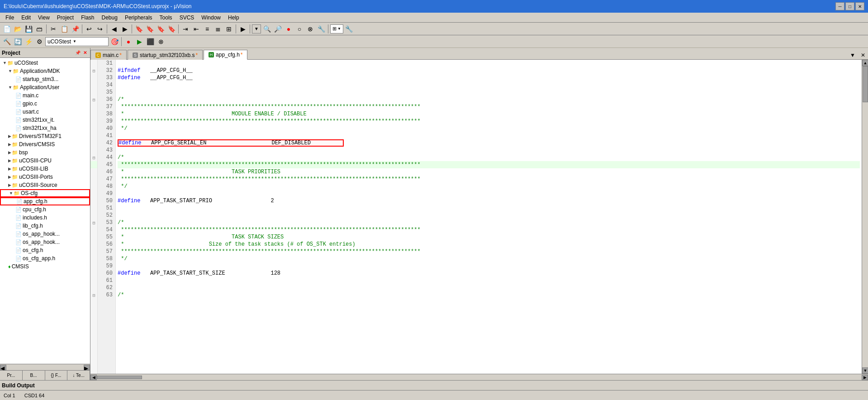 The image size is (868, 400). Describe the element at coordinates (53, 29) in the screenshot. I see `cut-button: ✂` at that location.